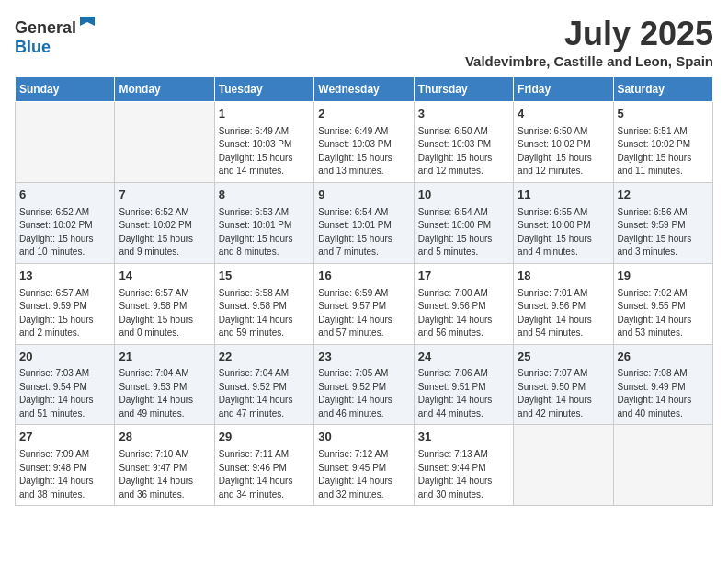 This screenshot has width=728, height=563. Describe the element at coordinates (663, 90) in the screenshot. I see `weekday-header-saturday: Saturday` at that location.